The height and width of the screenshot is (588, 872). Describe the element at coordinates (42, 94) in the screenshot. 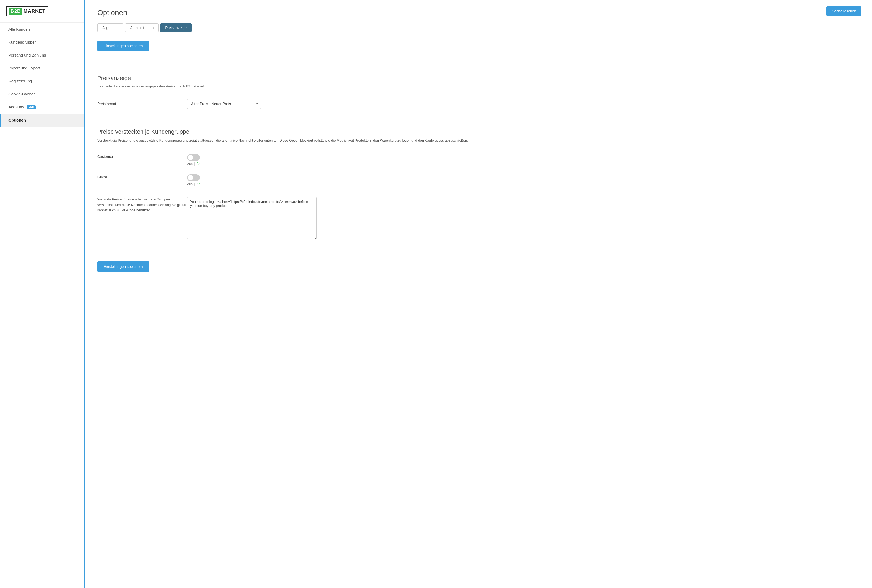

I see `sidebar-item-cookie-banner: Cookie-Banner` at that location.